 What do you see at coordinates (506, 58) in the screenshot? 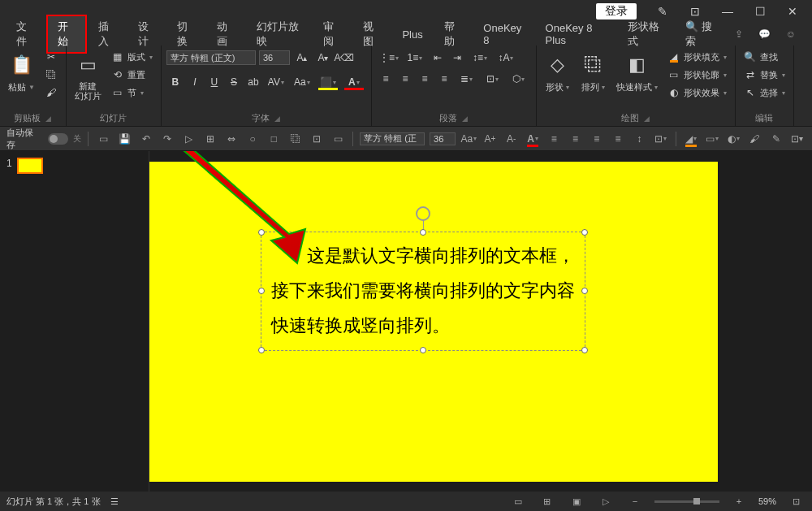
I see `text-direction-button: ↕A▾` at bounding box center [506, 58].